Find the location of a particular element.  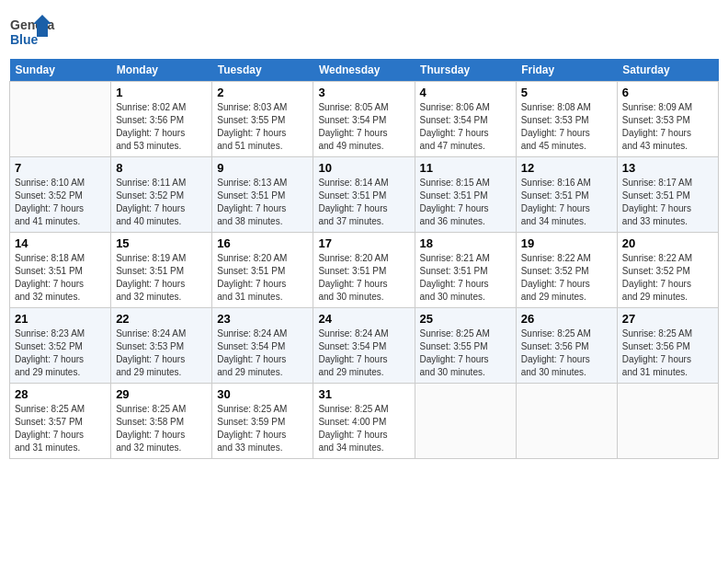

calendar-cell: 4Sunrise: 8:06 AM Sunset: 3:54 PM Daylig… is located at coordinates (465, 120).